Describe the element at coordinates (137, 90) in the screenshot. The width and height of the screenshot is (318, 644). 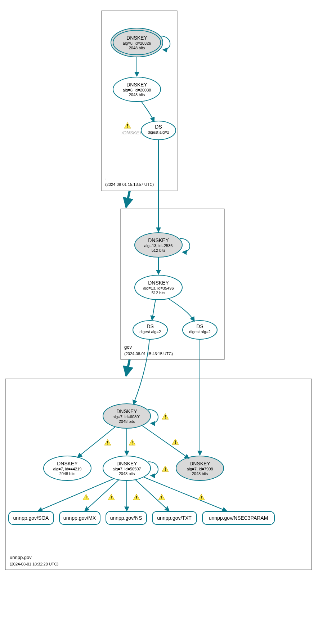
I see `svg-text: alg=8, id=20038` at that location.